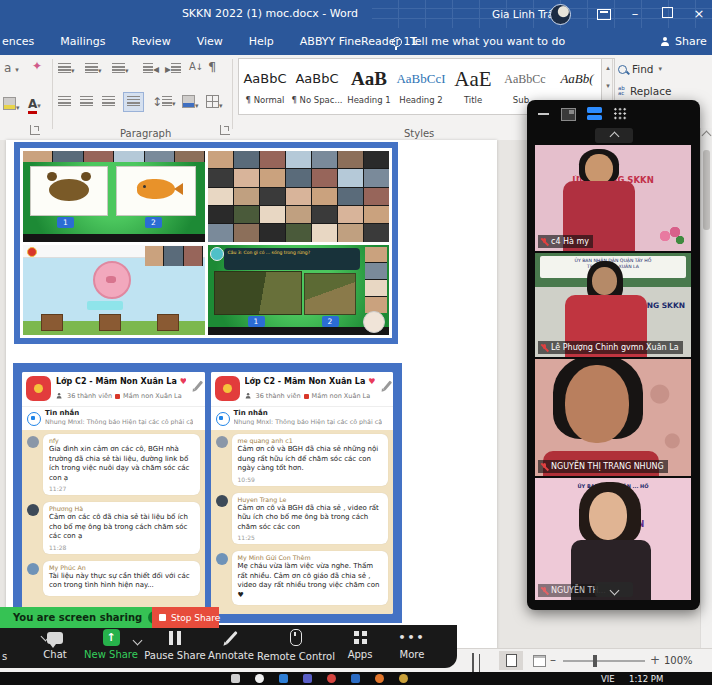  Describe the element at coordinates (553, 660) in the screenshot. I see `zoom-out-button: –` at that location.